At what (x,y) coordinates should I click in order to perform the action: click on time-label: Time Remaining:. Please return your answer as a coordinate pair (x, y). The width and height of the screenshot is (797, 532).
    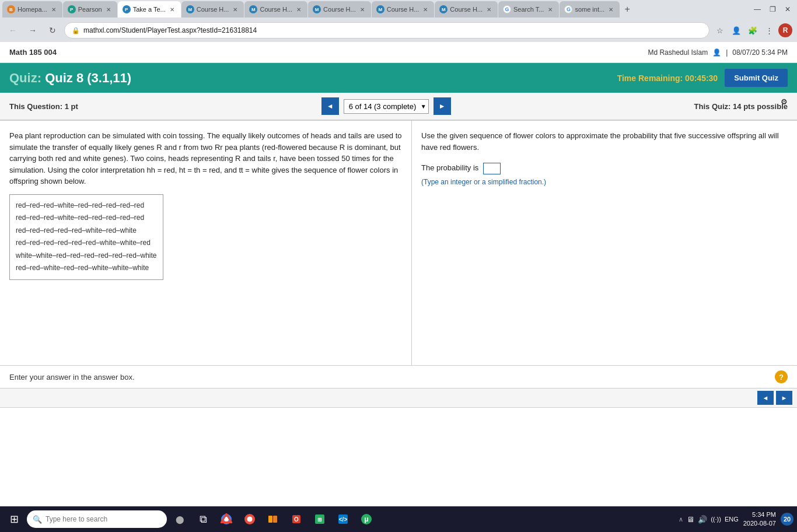
    Looking at the image, I should click on (650, 78).